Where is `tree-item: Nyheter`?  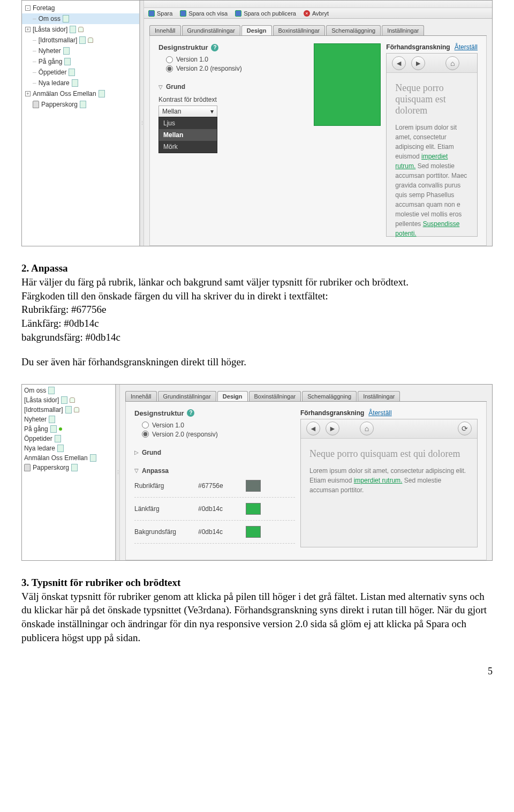 tree-item: Nyheter is located at coordinates (69, 419).